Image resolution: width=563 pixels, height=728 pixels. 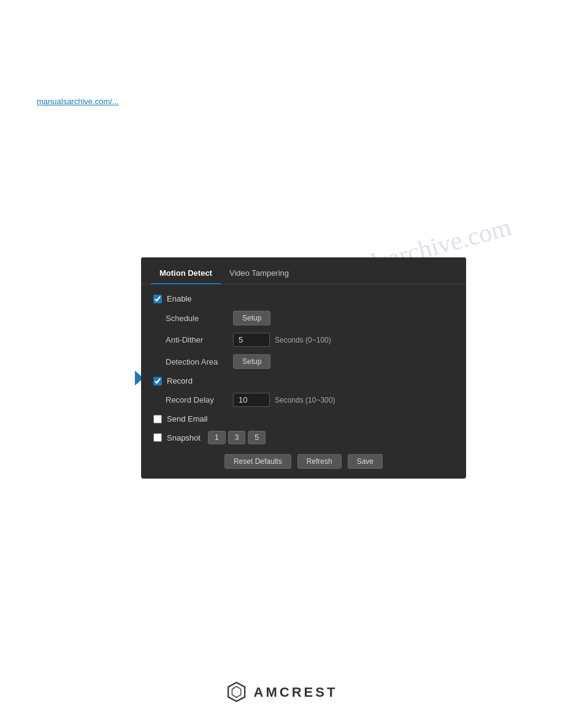 What do you see at coordinates (304, 400) in the screenshot?
I see `record-delay-row: Record Delay Seconds (10~300)` at bounding box center [304, 400].